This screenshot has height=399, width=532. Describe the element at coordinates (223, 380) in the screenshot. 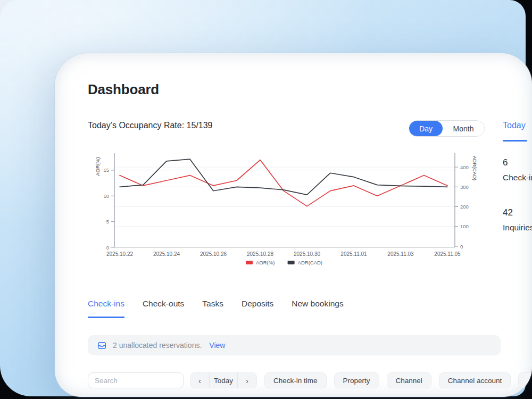

I see `today-button: Today` at that location.